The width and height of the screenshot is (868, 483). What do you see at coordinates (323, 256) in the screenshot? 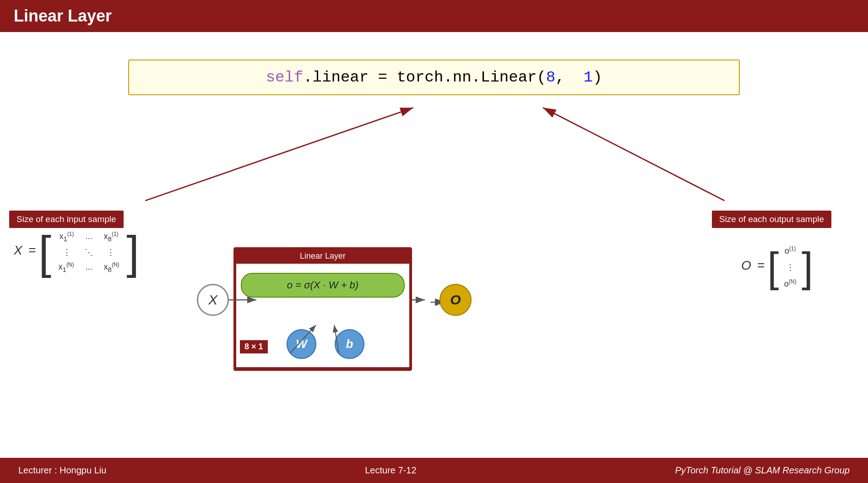
I see `nn-box-title: Linear Layer` at bounding box center [323, 256].